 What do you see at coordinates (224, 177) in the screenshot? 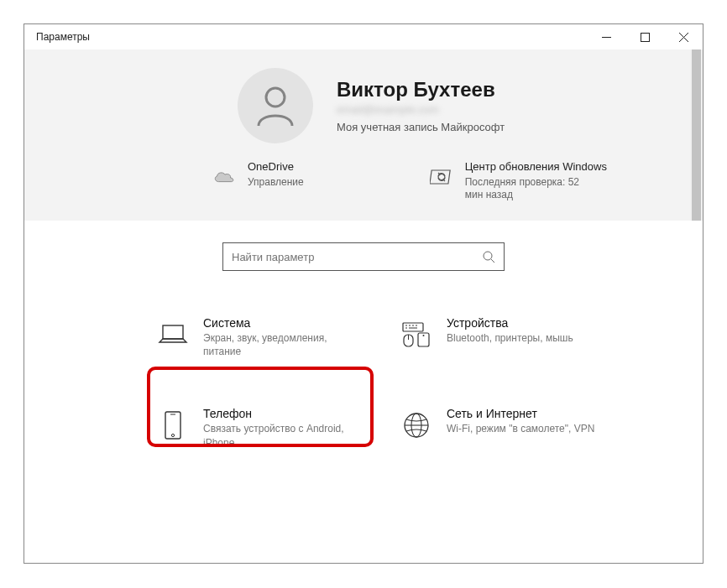
I see `cloud-icon` at bounding box center [224, 177].